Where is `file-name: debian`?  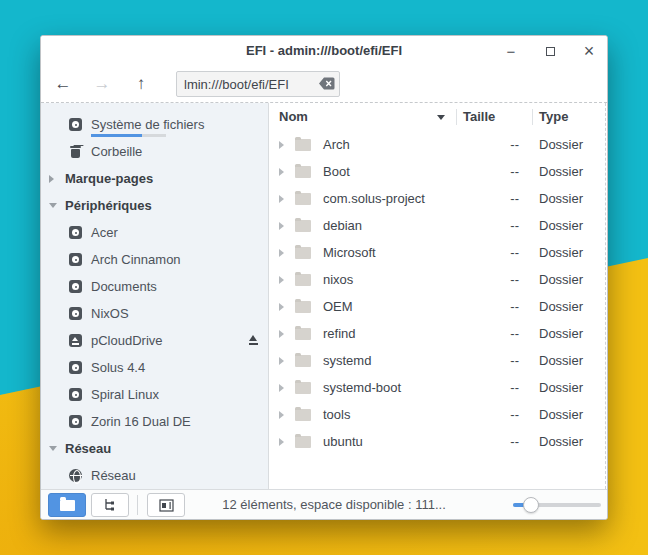 file-name: debian is located at coordinates (342, 226).